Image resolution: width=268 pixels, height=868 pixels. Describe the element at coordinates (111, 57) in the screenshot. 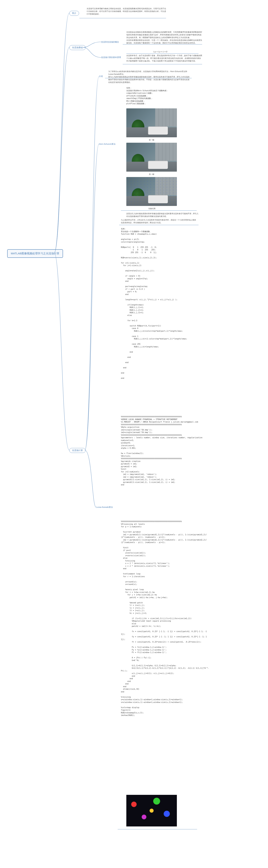

I see `node-principle: 光流场计算的基本原理` at that location.